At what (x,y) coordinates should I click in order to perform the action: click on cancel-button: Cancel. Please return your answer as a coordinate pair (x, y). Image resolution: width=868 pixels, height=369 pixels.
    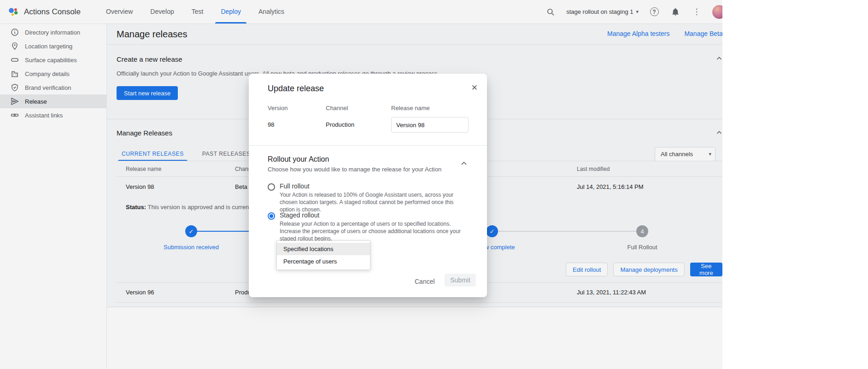
    Looking at the image, I should click on (425, 281).